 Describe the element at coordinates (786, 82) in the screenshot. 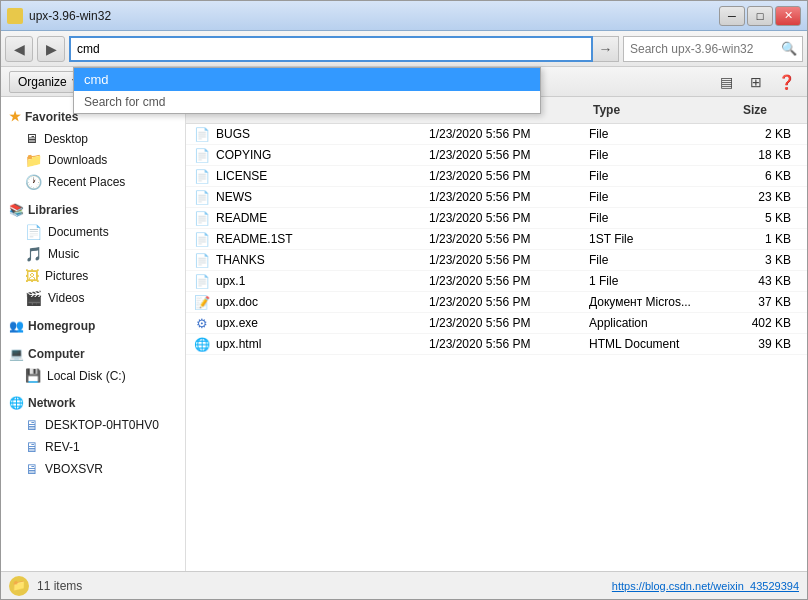

I see `help-button: ❓` at that location.